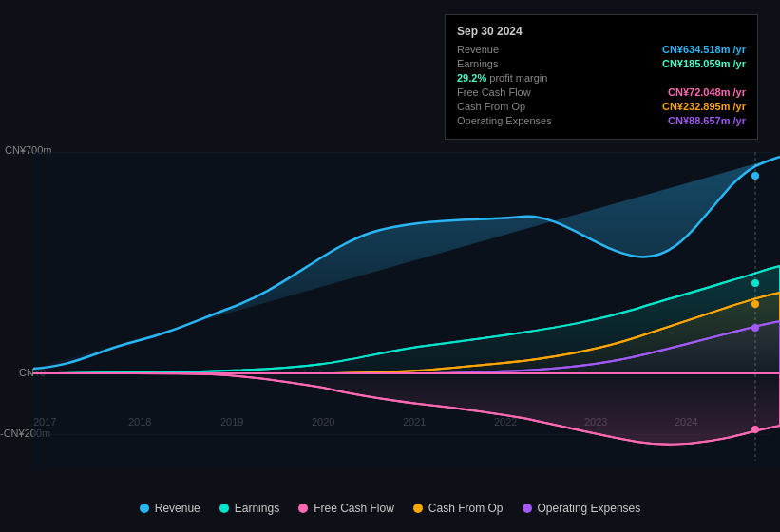 This screenshot has width=780, height=532. Describe the element at coordinates (601, 121) in the screenshot. I see `tooltip-row-opex: Operating Expenses CN¥88.657m /yr` at that location.